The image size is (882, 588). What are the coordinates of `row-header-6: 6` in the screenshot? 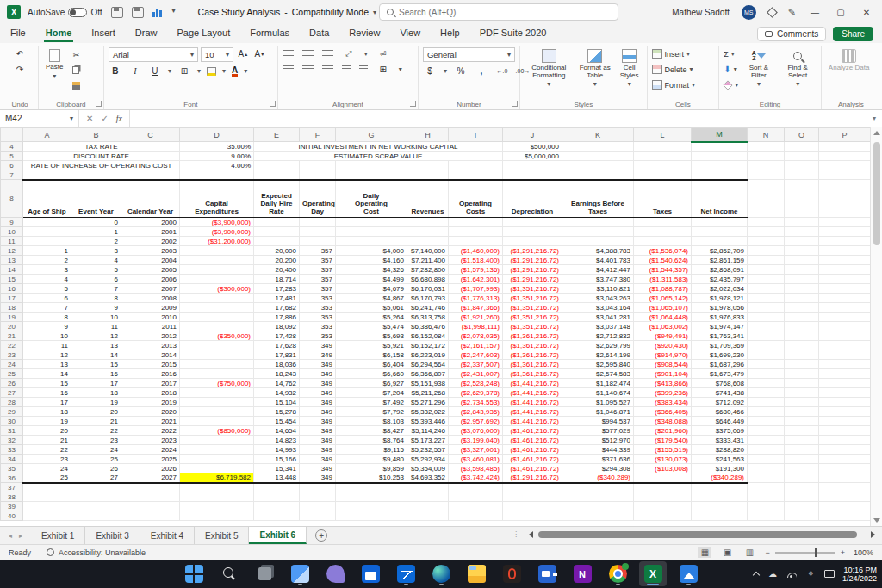 It's located at (12, 165).